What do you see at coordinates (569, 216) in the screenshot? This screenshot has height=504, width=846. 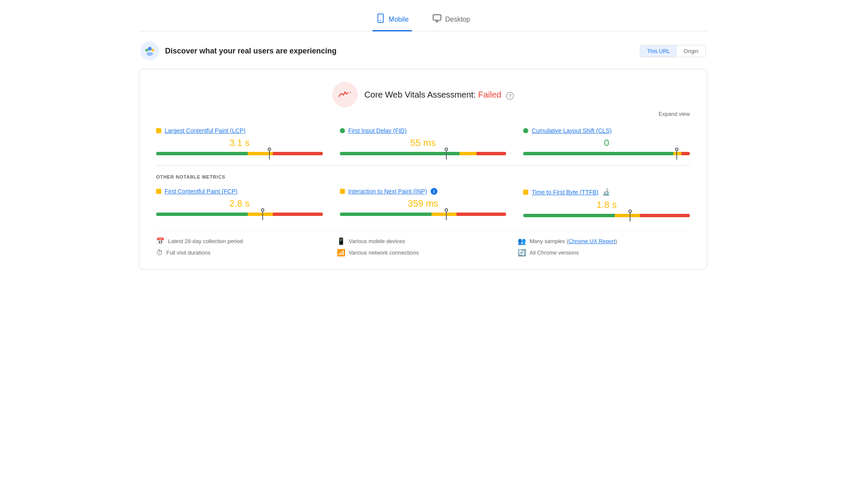 I see `bar-green-ttfb` at bounding box center [569, 216].